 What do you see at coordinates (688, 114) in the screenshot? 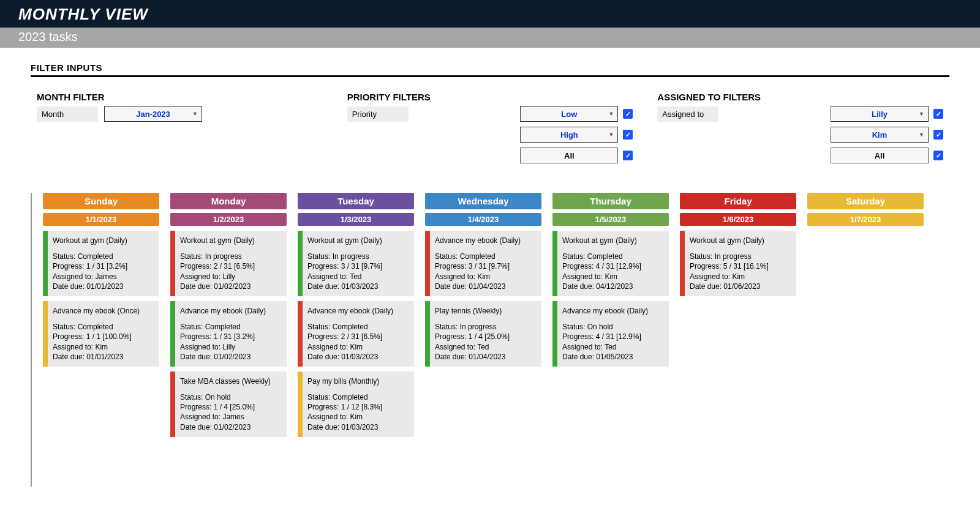
I see `assigned-filter-label: Assigned to` at bounding box center [688, 114].